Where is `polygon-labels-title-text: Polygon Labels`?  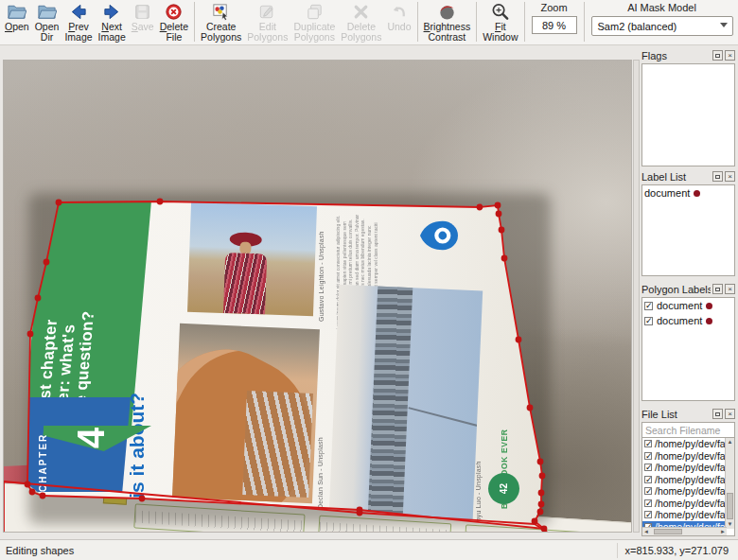 polygon-labels-title-text: Polygon Labels is located at coordinates (676, 289).